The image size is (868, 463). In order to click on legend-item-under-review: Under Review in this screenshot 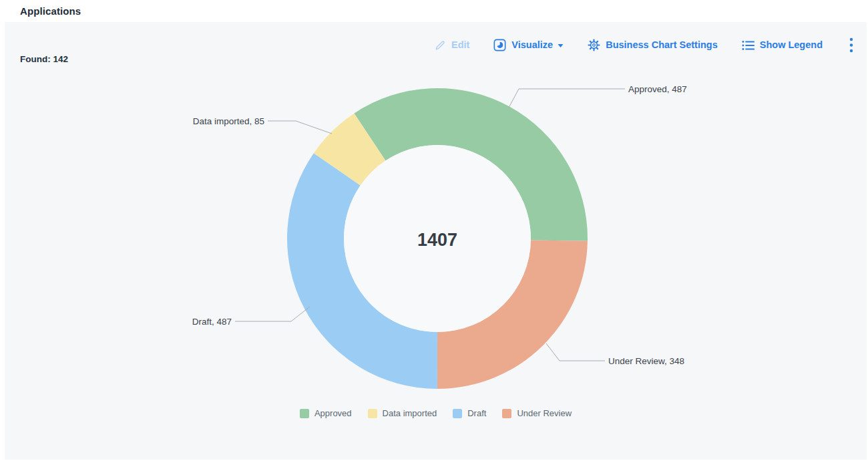, I will do `click(537, 413)`.